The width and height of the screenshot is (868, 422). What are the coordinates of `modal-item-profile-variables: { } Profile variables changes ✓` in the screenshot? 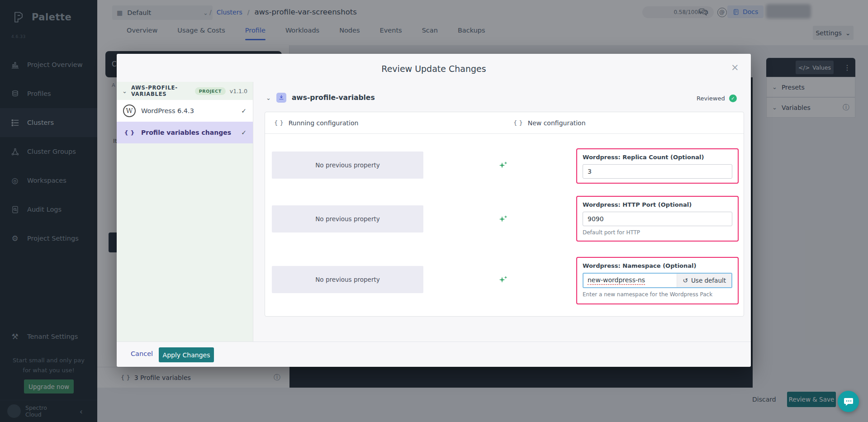 It's located at (185, 133).